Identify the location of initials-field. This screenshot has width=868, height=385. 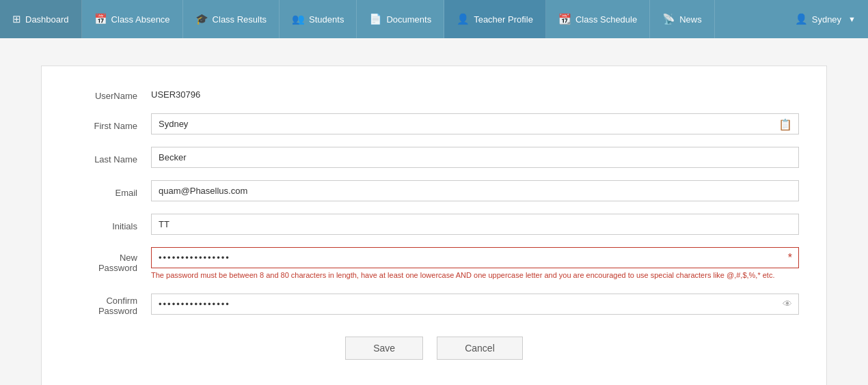
(475, 224).